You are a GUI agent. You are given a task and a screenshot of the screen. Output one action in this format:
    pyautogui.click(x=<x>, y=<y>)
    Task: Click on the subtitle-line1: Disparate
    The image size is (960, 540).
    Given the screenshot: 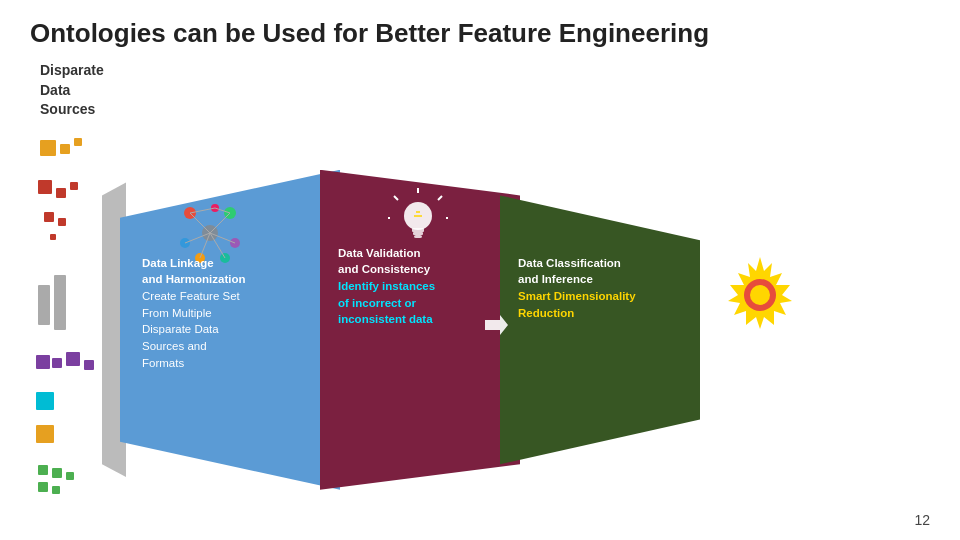 What is the action you would take?
    pyautogui.click(x=72, y=70)
    